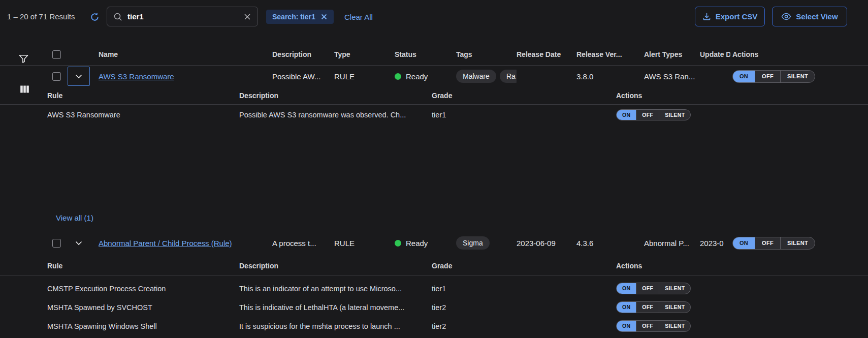 This screenshot has width=868, height=338. Describe the element at coordinates (302, 243) in the screenshot. I see `description-cell: A process t...` at that location.